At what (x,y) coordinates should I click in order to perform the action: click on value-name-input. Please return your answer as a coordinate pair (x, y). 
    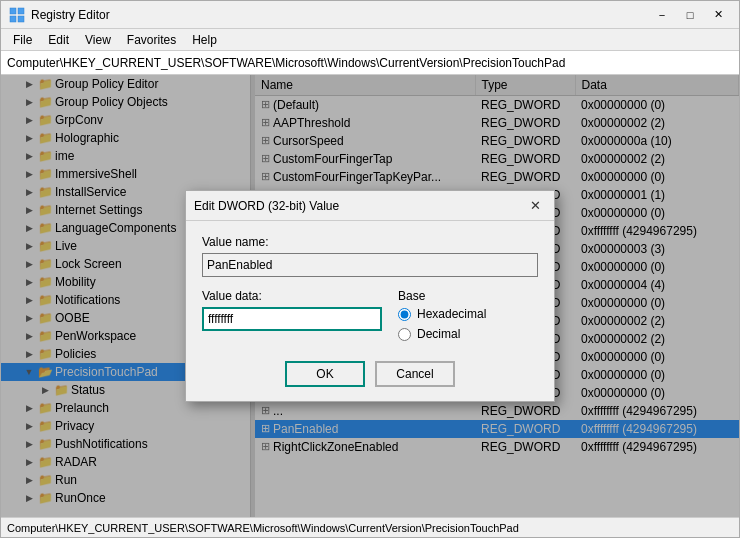
    Looking at the image, I should click on (370, 265).